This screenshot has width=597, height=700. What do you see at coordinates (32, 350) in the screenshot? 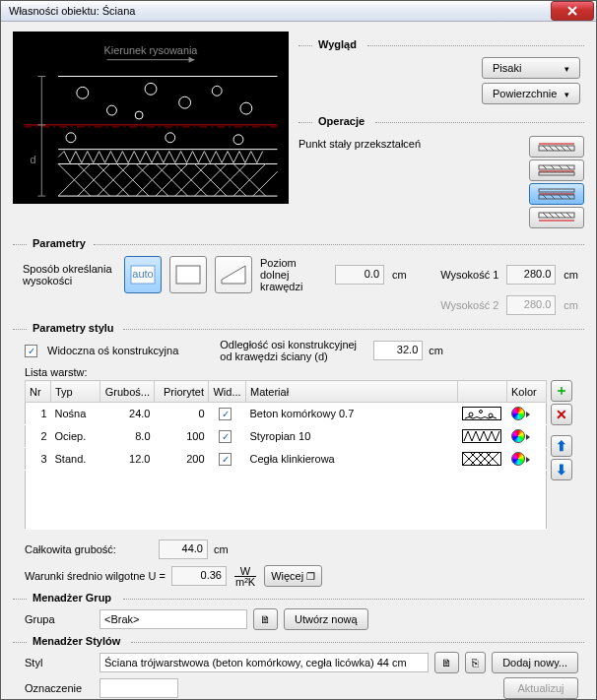
I see `widoczna-os-checkbox` at bounding box center [32, 350].